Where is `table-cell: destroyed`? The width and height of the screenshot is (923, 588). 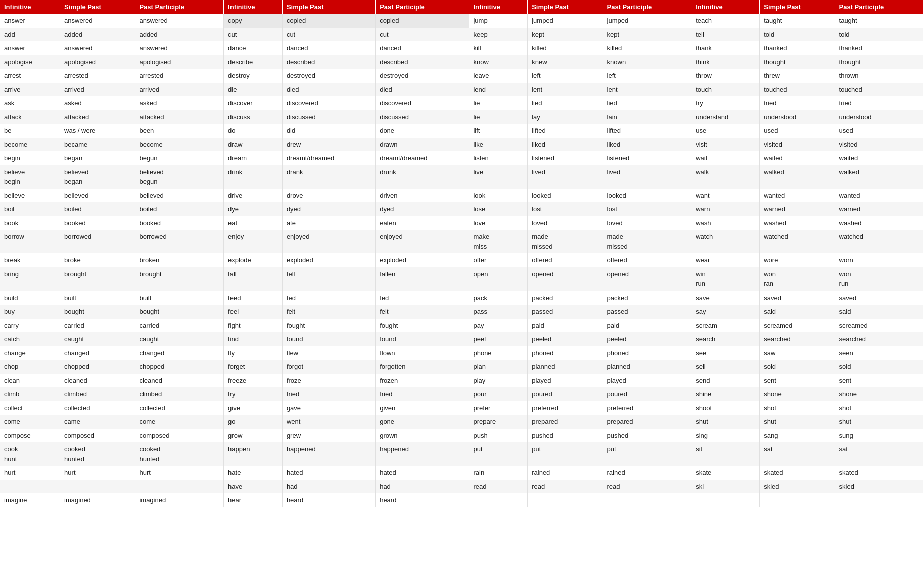
table-cell: destroyed is located at coordinates (329, 76).